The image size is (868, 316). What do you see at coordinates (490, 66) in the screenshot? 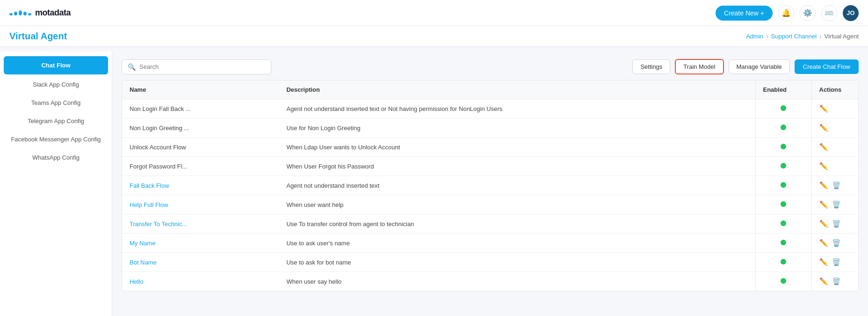
I see `toolbar: 🔍 Settings Train Model Manage Variable C…` at bounding box center [490, 66].